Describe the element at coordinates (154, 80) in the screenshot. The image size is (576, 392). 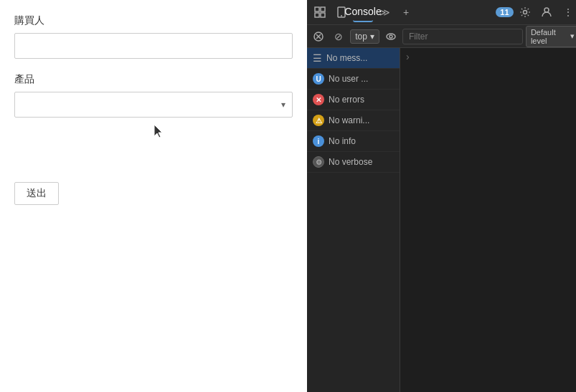
I see `product-label: 產品` at that location.